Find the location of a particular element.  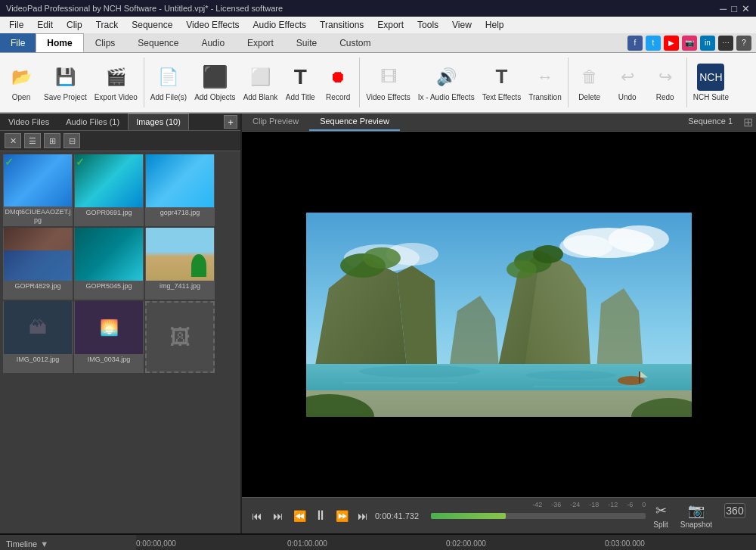

save-project-button: 💾 Save Project is located at coordinates (65, 82).